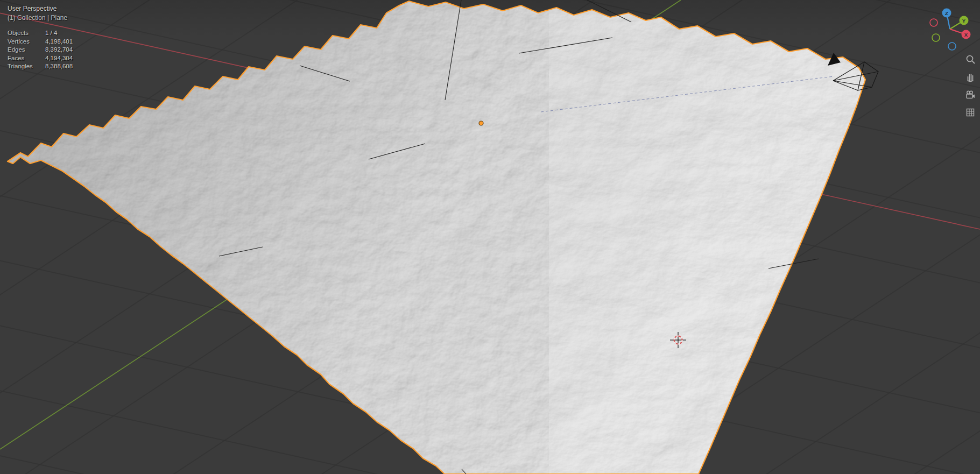 The height and width of the screenshot is (474, 980). I want to click on stat-vertices: Vertices 4,198,401, so click(40, 42).